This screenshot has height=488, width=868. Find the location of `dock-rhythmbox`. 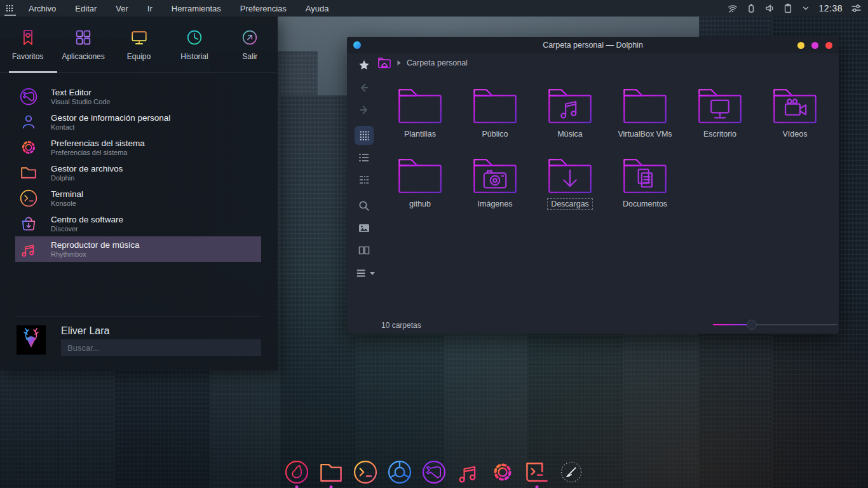

dock-rhythmbox is located at coordinates (468, 472).